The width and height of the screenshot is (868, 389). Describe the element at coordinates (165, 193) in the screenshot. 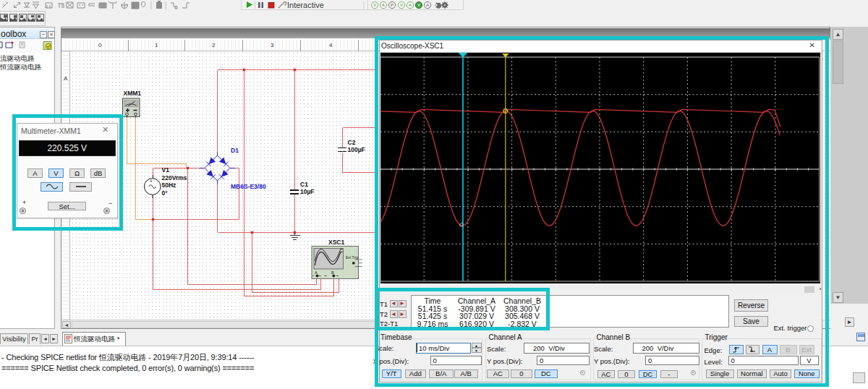

I see `svg-text: 0°` at that location.